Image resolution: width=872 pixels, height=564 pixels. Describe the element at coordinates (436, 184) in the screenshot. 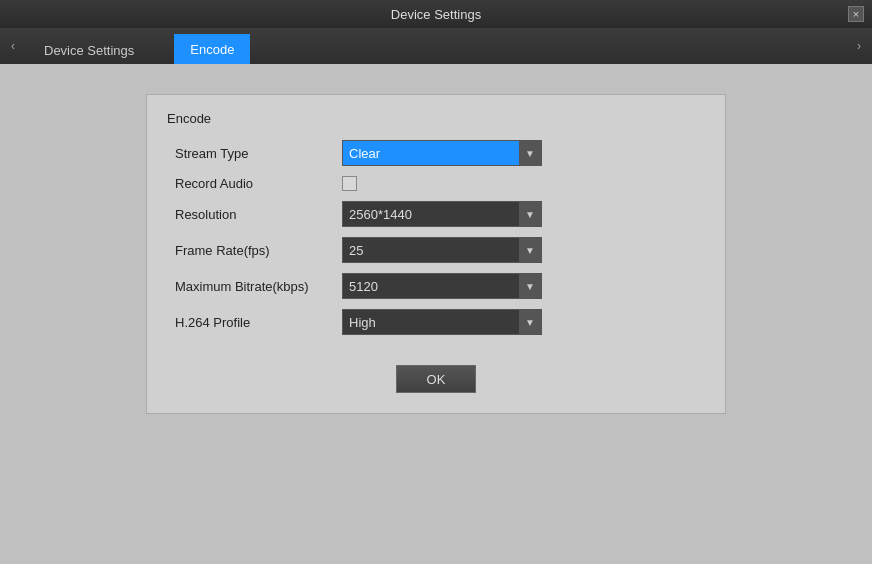

I see `record-audio-row: Record Audio` at that location.